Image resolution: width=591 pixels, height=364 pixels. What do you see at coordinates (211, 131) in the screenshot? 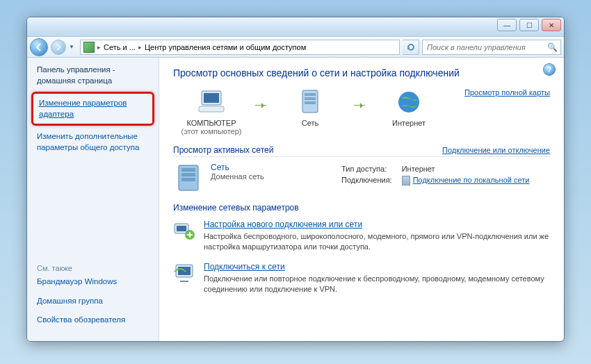
I see `node-sublabel: (этот компьютер)` at bounding box center [211, 131].